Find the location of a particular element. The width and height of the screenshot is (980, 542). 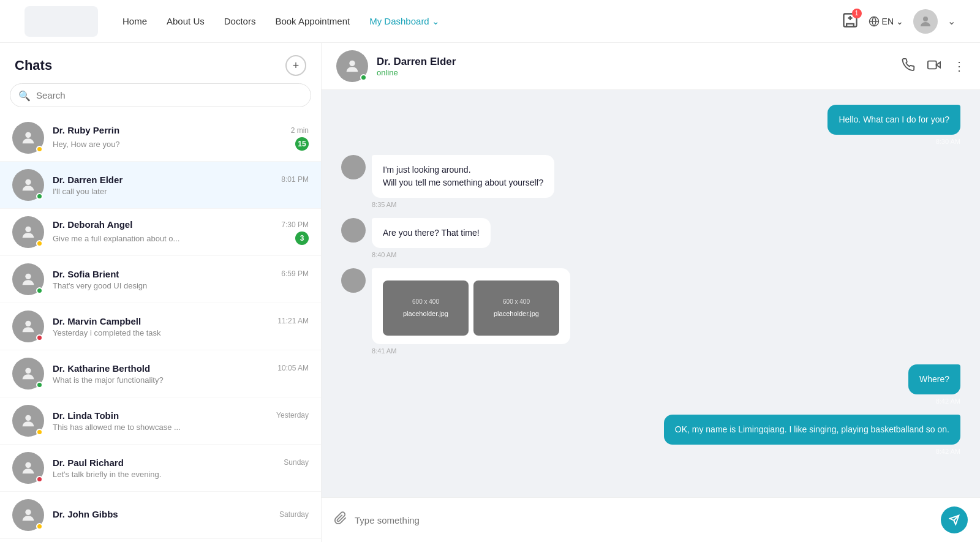

message-row: OK, my name is Limingqiang. I like singi… is located at coordinates (650, 435).